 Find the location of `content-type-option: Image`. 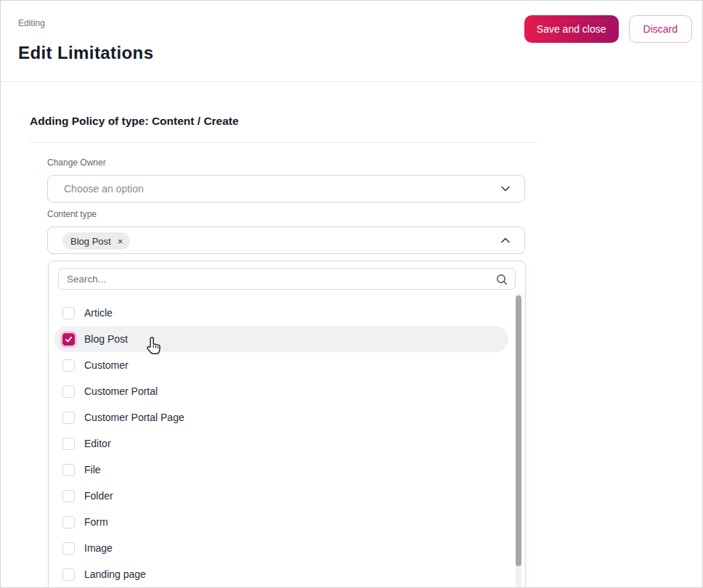

content-type-option: Image is located at coordinates (281, 548).